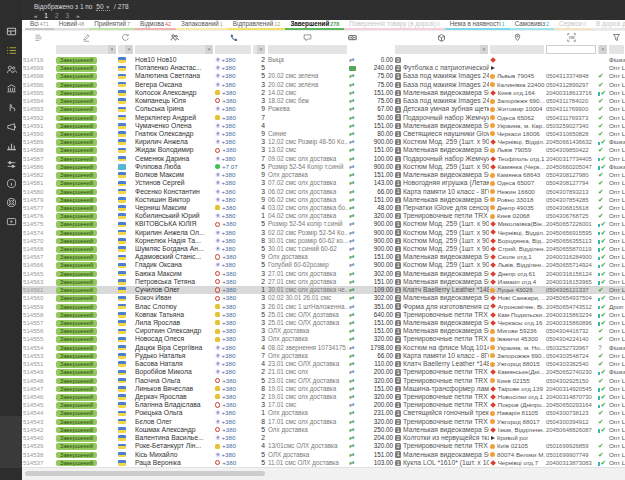  What do you see at coordinates (324, 265) in the screenshot?
I see `table-row: 514566ЗавершенийГладик Оксана✳+3805Голуб…` at bounding box center [324, 265].